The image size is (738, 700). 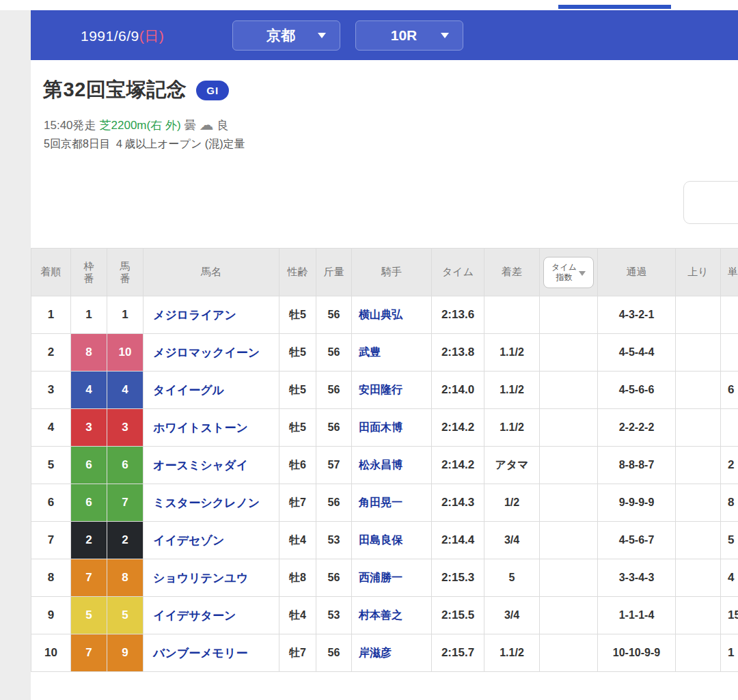 What do you see at coordinates (212, 428) in the screenshot?
I see `horse-name-cell: ホワイトストーン` at bounding box center [212, 428].